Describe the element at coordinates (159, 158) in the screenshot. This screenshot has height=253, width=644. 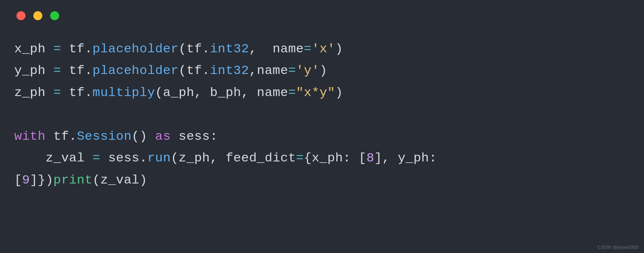
I see `code-token: run` at that location.